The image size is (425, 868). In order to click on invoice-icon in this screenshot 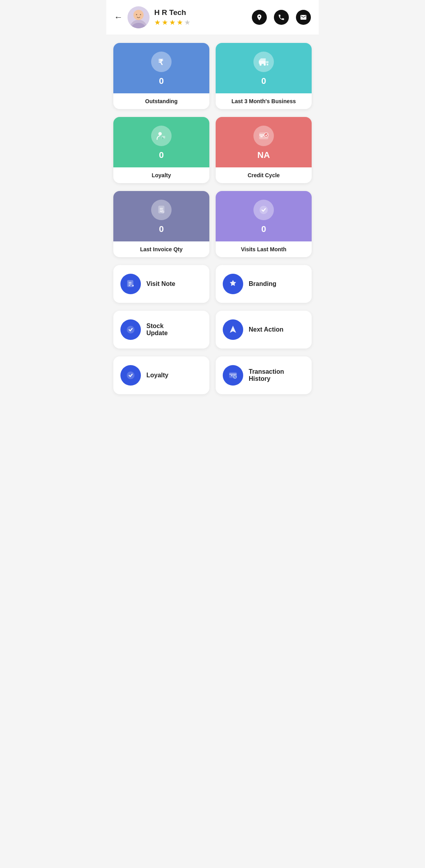, I will do `click(161, 210)`.